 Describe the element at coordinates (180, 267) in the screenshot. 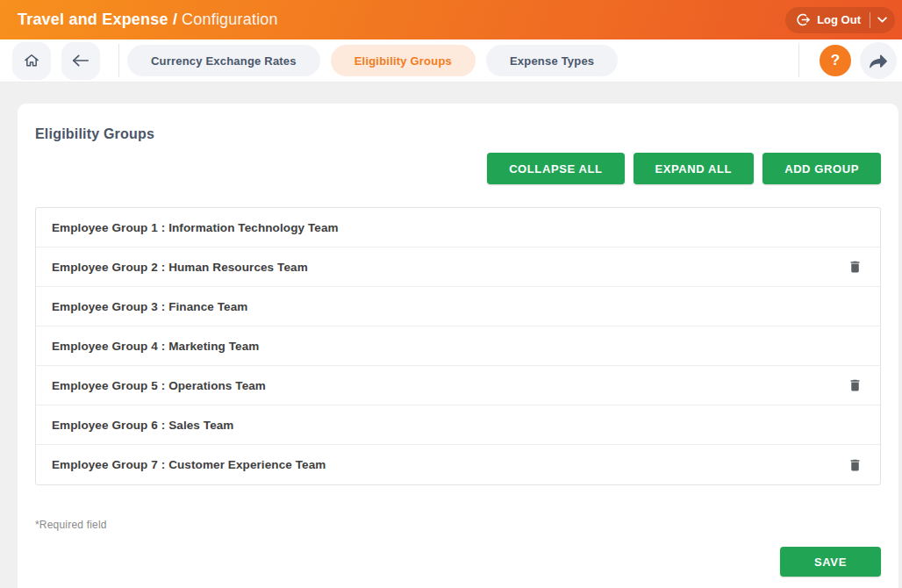

I see `group-label: Employee Group 2 : Human Resources Team` at that location.